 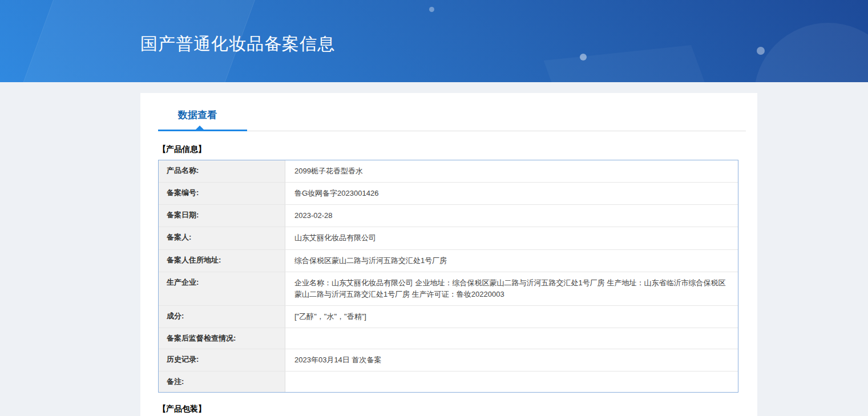 What do you see at coordinates (449, 171) in the screenshot?
I see `table-row: 产品名称: 2099栀子花香型香水` at bounding box center [449, 171].